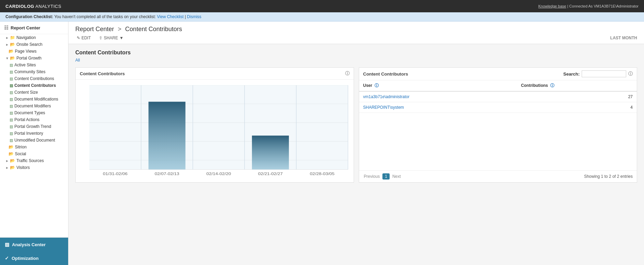 The image size is (644, 265). I want to click on analysis-center-label: Analysis Center, so click(29, 245).